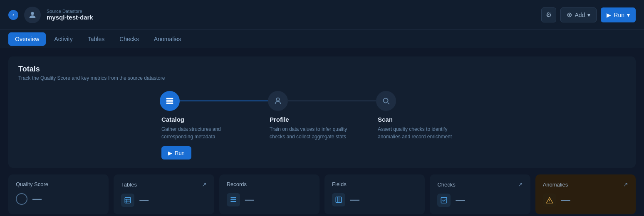  What do you see at coordinates (460, 200) in the screenshot?
I see `checks-value: —` at bounding box center [460, 200].